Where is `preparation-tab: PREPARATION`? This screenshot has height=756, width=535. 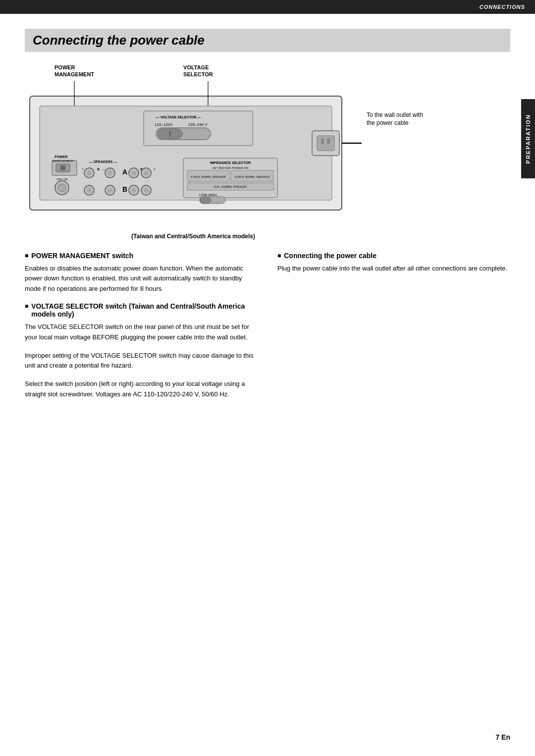 preparation-tab: PREPARATION is located at coordinates (528, 139).